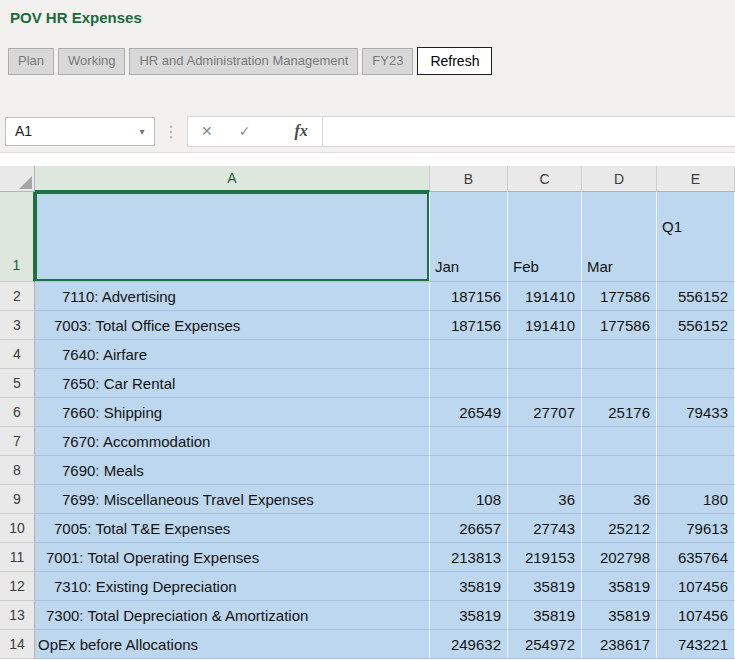 This screenshot has width=735, height=660. What do you see at coordinates (469, 354) in the screenshot?
I see `cell-B4` at bounding box center [469, 354].